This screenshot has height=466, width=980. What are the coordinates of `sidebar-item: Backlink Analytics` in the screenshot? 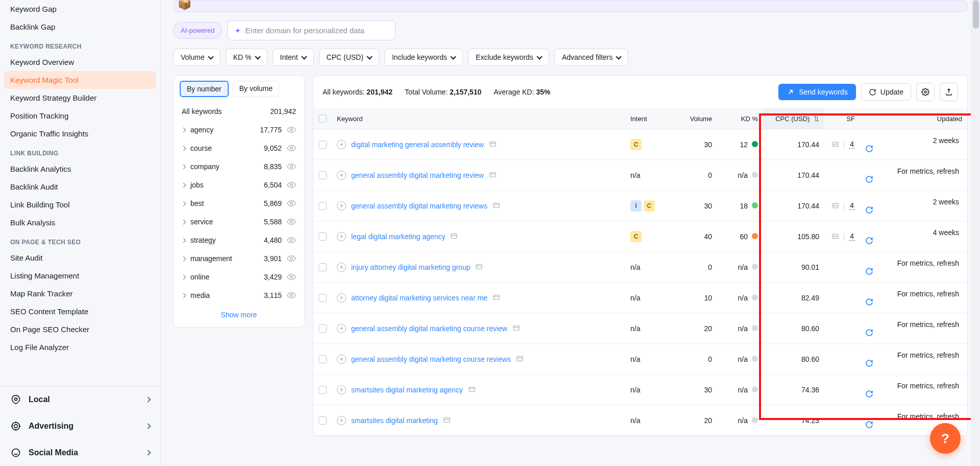 It's located at (80, 169).